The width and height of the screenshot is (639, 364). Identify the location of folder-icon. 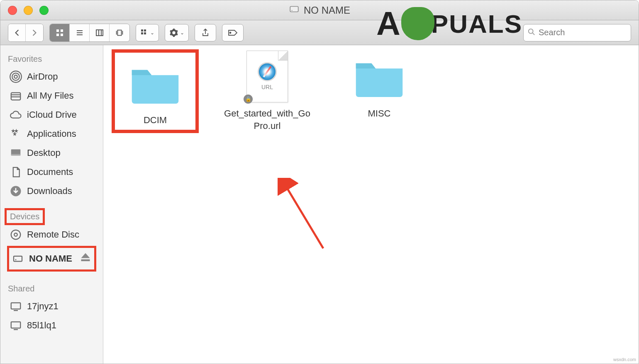
(379, 76).